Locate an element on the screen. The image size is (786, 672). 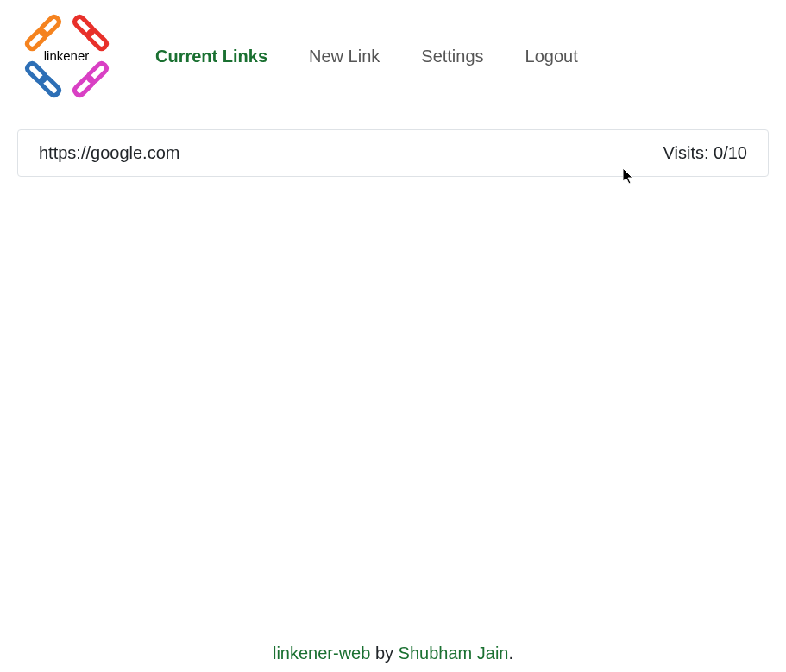
footer-by-text: by is located at coordinates (384, 653).